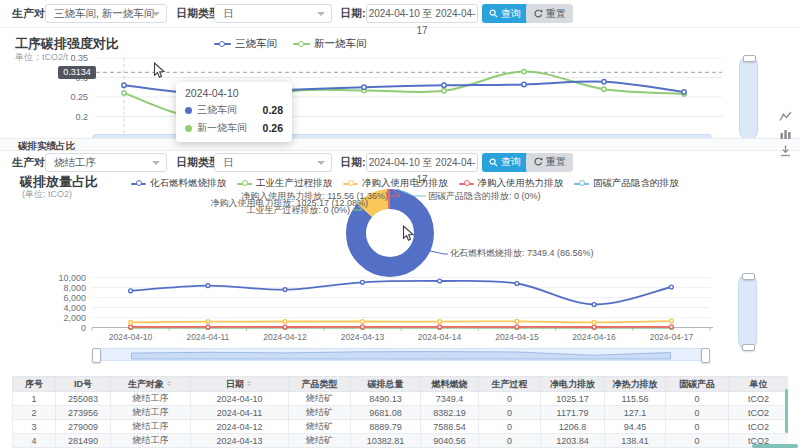 The image size is (800, 448). Describe the element at coordinates (273, 162) in the screenshot. I see `date-type-select-2: 日` at that location.